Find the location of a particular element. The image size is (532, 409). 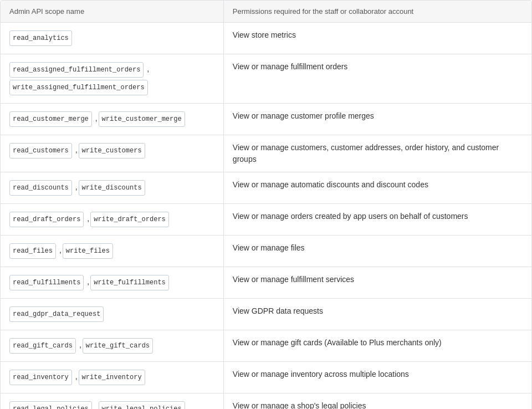

scope-badge: read_analytics is located at coordinates (41, 38).